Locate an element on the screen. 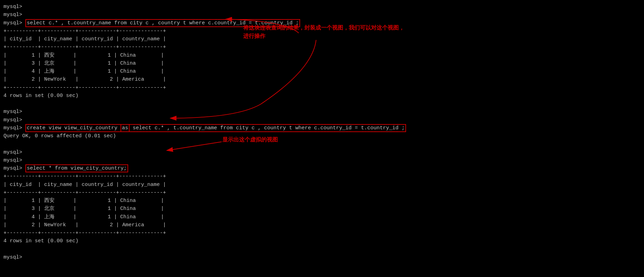 The height and width of the screenshot is (277, 644). sql1-highlight: select c.* , t.country_name from city c … is located at coordinates (163, 23).